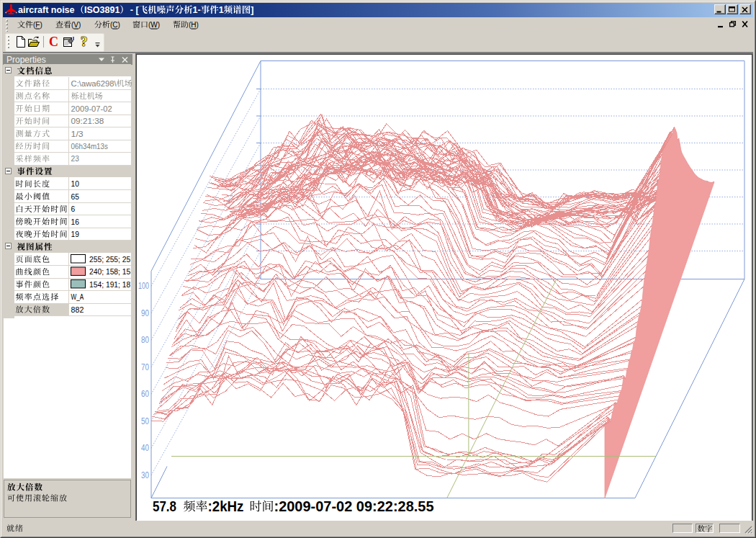 The image size is (756, 538). I want to click on svg-text: 6, so click(73, 209).